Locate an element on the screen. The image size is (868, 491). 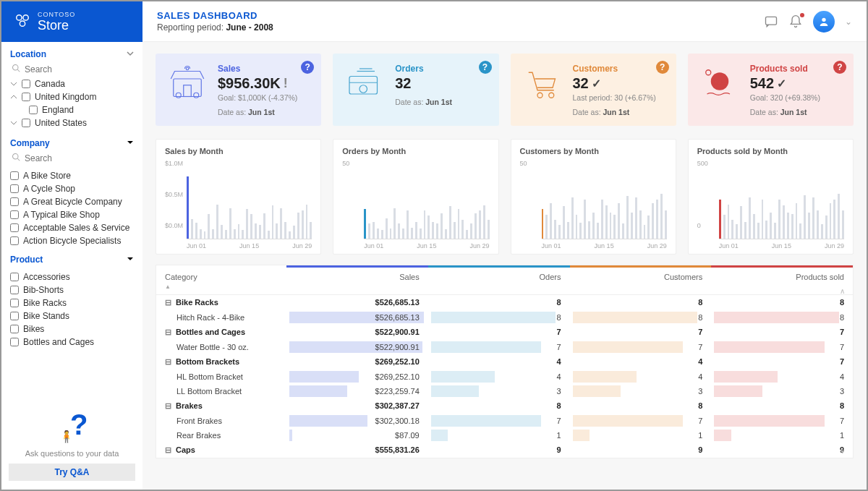
list-item: A Cycle Shop is located at coordinates (71, 189).